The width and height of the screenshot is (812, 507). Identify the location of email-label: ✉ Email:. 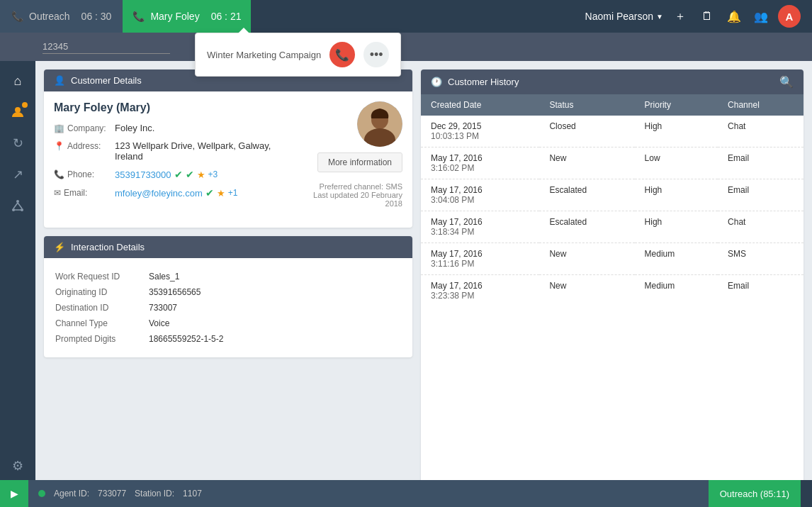
(82, 193).